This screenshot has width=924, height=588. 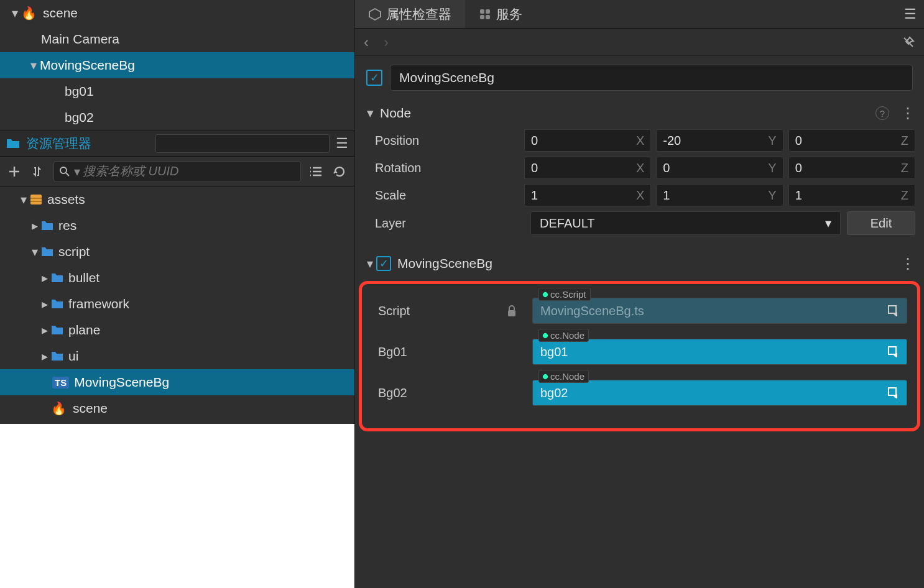 I want to click on component-header: ▾ ✓ MovingSceneBg ⋮, so click(x=639, y=264).